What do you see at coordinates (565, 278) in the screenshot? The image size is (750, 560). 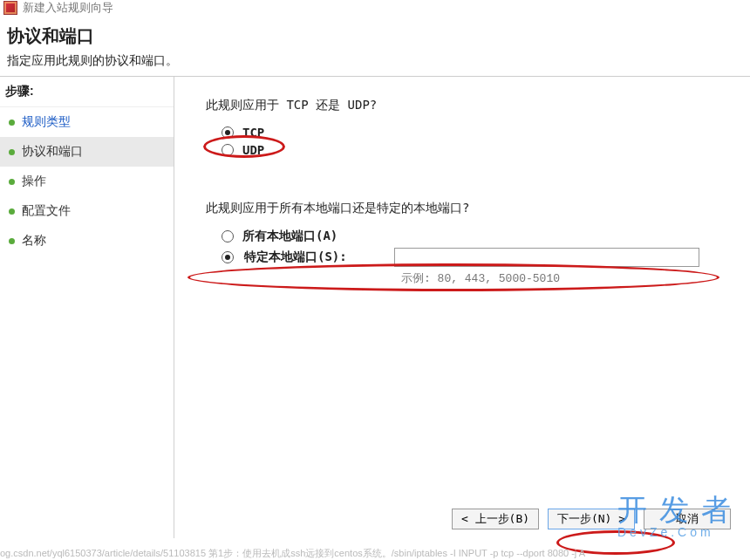 I see `ports-example-text: 示例: 80, 443, 5000-5010` at bounding box center [565, 278].